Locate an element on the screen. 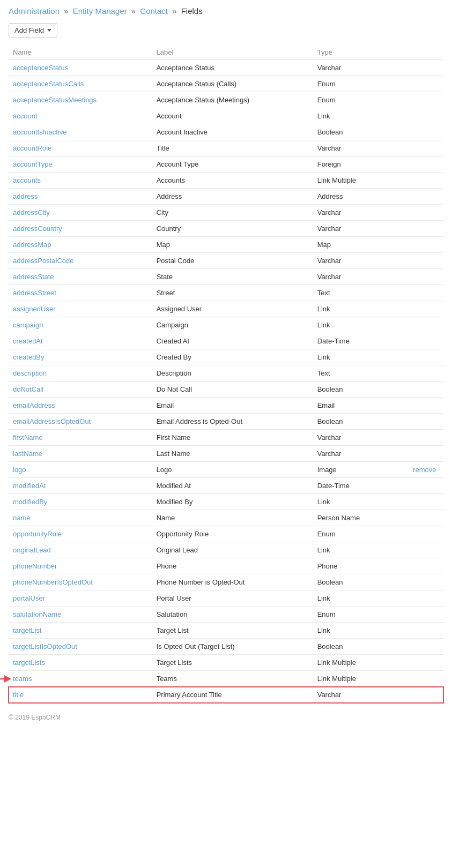 This screenshot has width=452, height=868. table-row: createdAtCreated AtDate-Time is located at coordinates (226, 341).